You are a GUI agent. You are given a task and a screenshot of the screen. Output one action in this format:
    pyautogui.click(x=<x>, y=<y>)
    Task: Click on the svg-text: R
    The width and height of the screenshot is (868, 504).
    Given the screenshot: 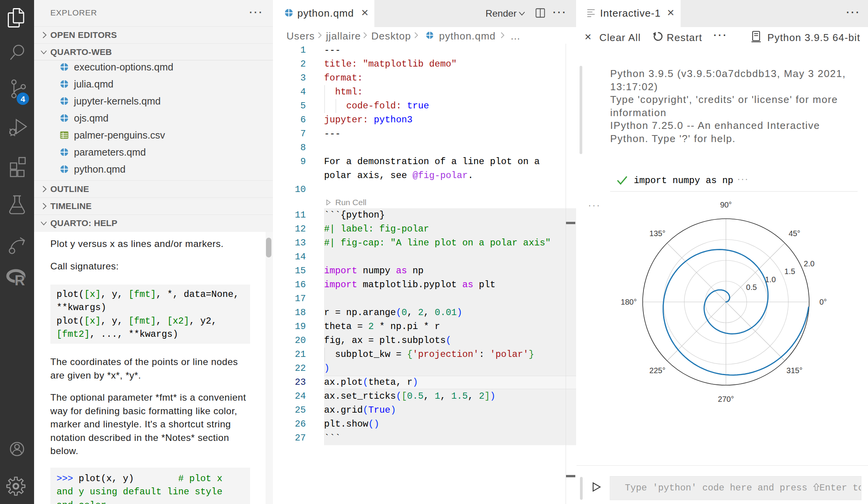 What is the action you would take?
    pyautogui.click(x=20, y=280)
    